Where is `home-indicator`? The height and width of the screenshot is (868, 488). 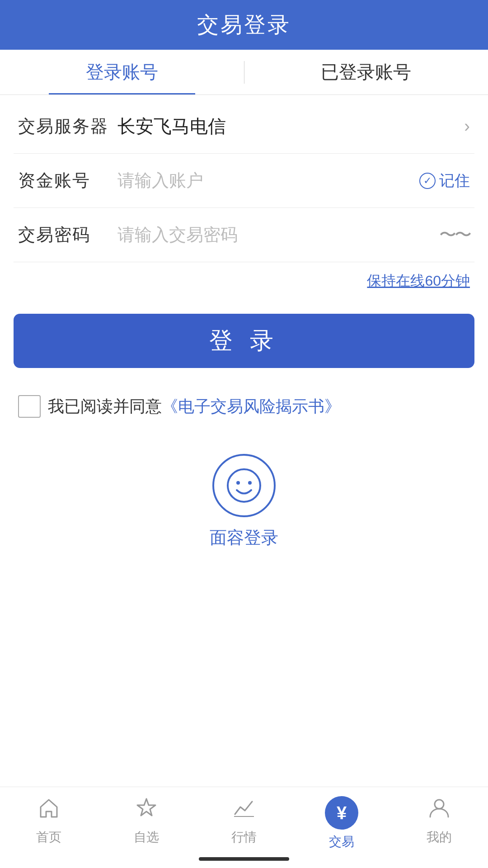
home-indicator is located at coordinates (244, 859).